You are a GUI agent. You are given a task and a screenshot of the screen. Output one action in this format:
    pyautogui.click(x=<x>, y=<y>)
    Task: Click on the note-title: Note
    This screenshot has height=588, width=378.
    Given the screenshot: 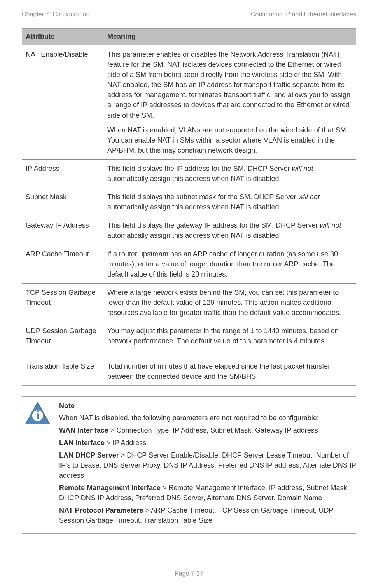 What is the action you would take?
    pyautogui.click(x=208, y=406)
    